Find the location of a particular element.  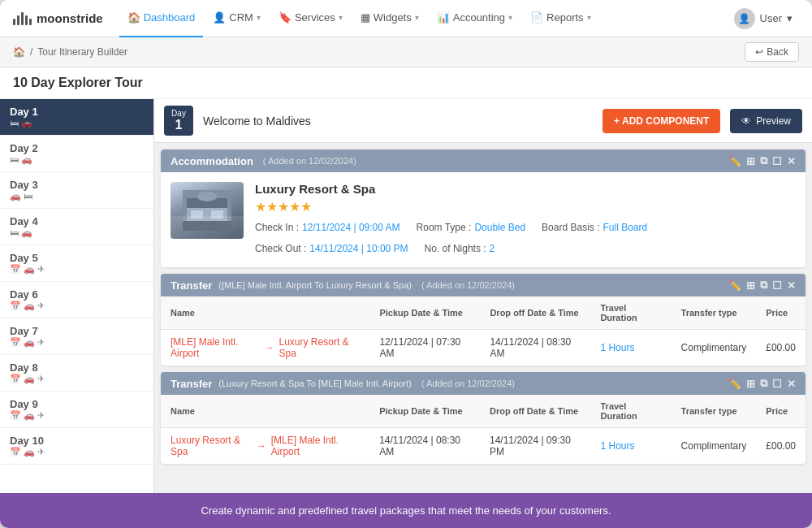

logo-text: moonstride is located at coordinates (70, 18).